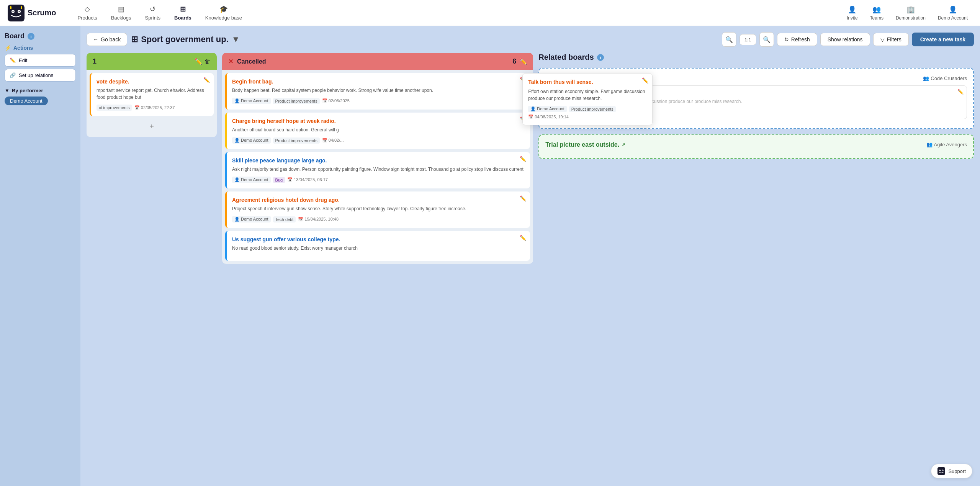 Image resolution: width=980 pixels, height=486 pixels. I want to click on sidebar-info-icon: i, so click(31, 36).